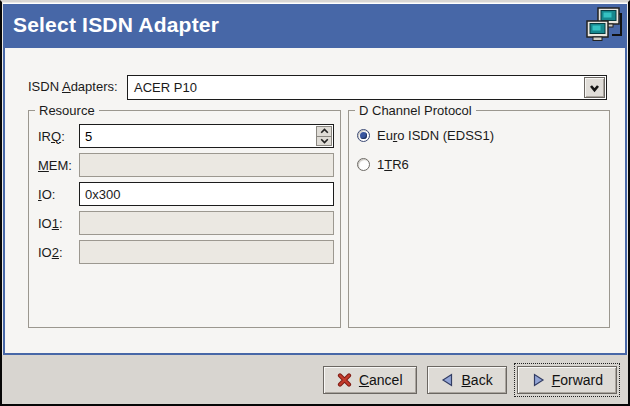  What do you see at coordinates (448, 380) in the screenshot?
I see `arrow-left-icon` at bounding box center [448, 380].